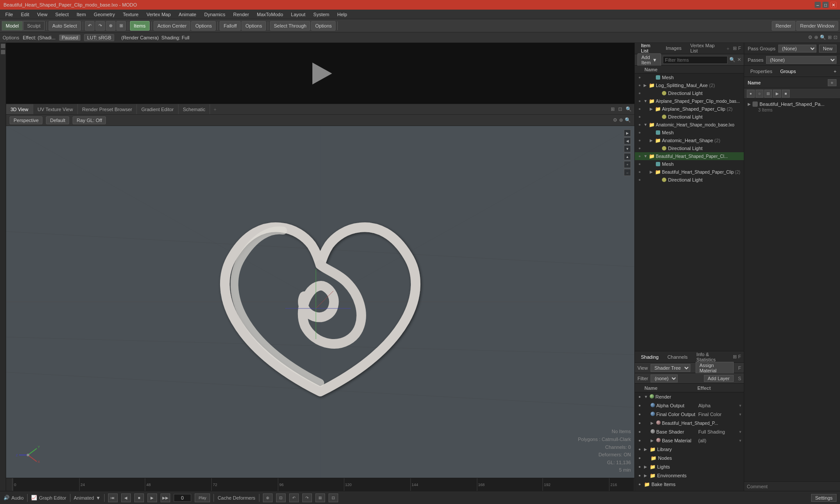 This screenshot has width=840, height=504. I want to click on opt-icon-4: ⊞, so click(830, 38).